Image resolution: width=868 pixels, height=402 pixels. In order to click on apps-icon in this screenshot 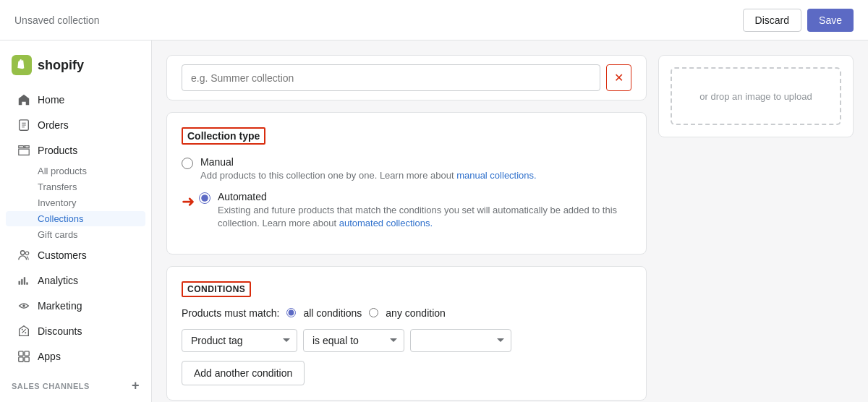, I will do `click(24, 356)`.